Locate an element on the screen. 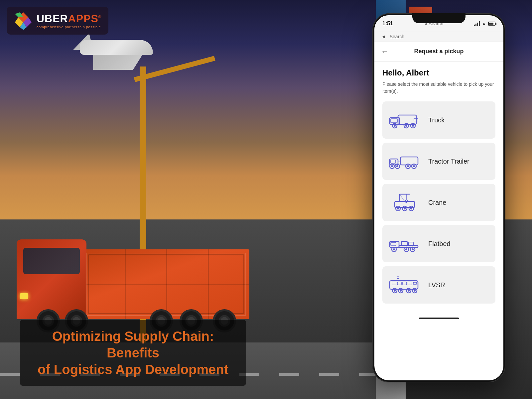 This screenshot has height=399, width=532. logo-name: UBERAPPS® is located at coordinates (69, 19).